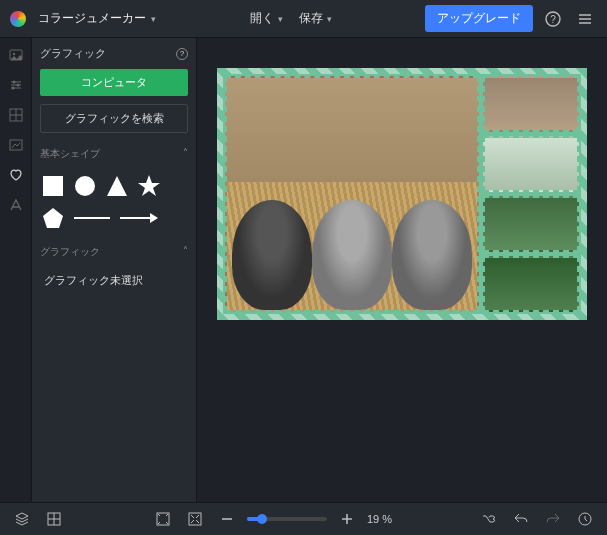  I want to click on bottombar-center: 19 %, so click(272, 519).